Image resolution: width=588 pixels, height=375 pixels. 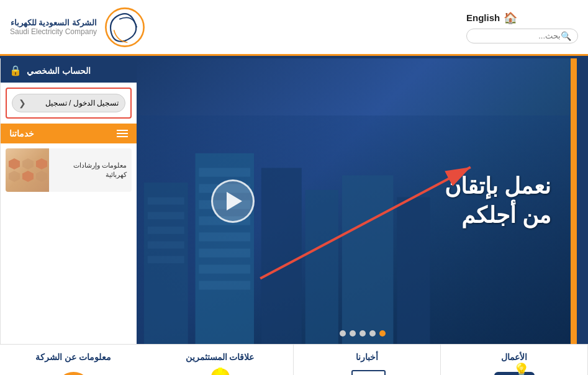 What do you see at coordinates (68, 170) in the screenshot?
I see `info-card: معلومات وإرشادات كهربائية` at bounding box center [68, 170].